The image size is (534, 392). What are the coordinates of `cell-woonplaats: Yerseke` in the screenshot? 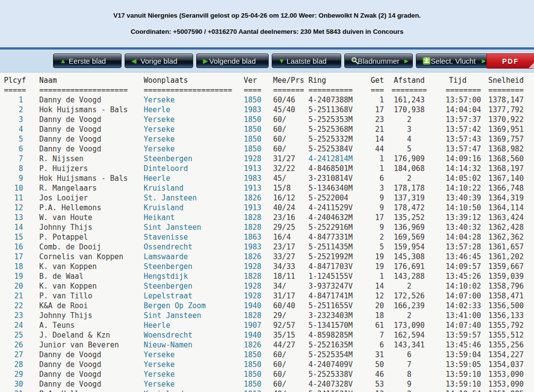 It's located at (194, 355).